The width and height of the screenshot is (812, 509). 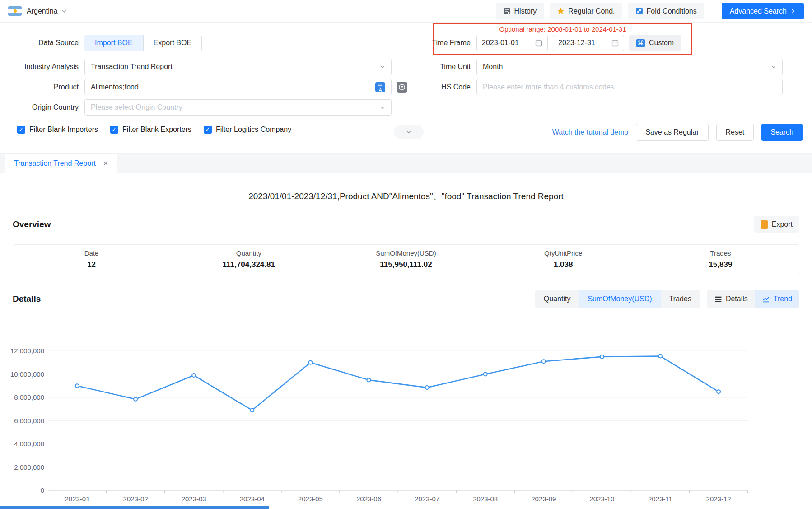 What do you see at coordinates (311, 499) in the screenshot?
I see `svg-text: 2023-05` at bounding box center [311, 499].